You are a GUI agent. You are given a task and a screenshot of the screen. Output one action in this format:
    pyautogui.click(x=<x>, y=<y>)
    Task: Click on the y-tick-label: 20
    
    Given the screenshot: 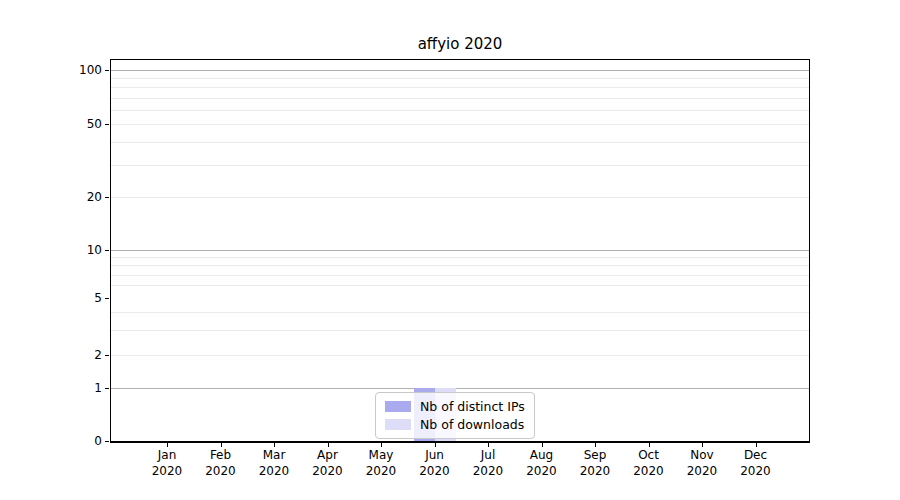 What is the action you would take?
    pyautogui.click(x=80, y=197)
    